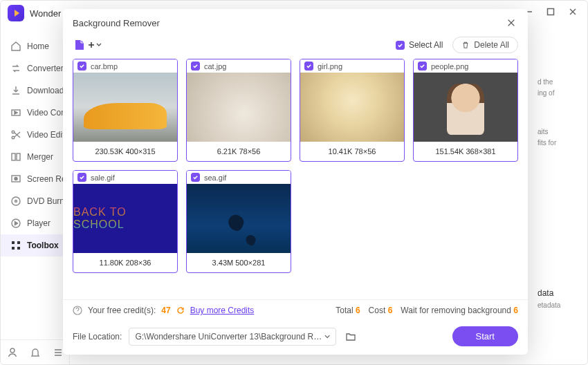  I want to click on file-name: cat.jpg, so click(215, 66).